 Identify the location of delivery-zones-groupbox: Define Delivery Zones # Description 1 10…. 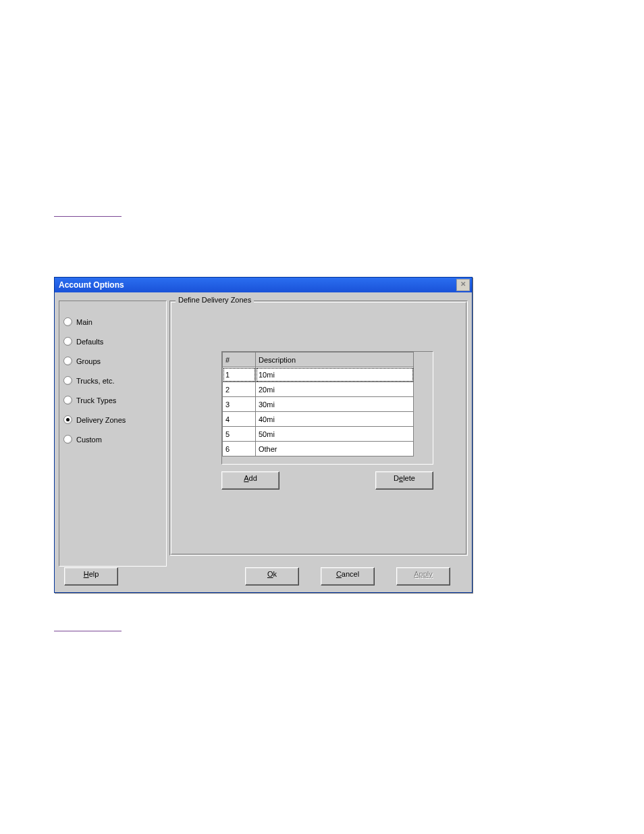
(319, 428).